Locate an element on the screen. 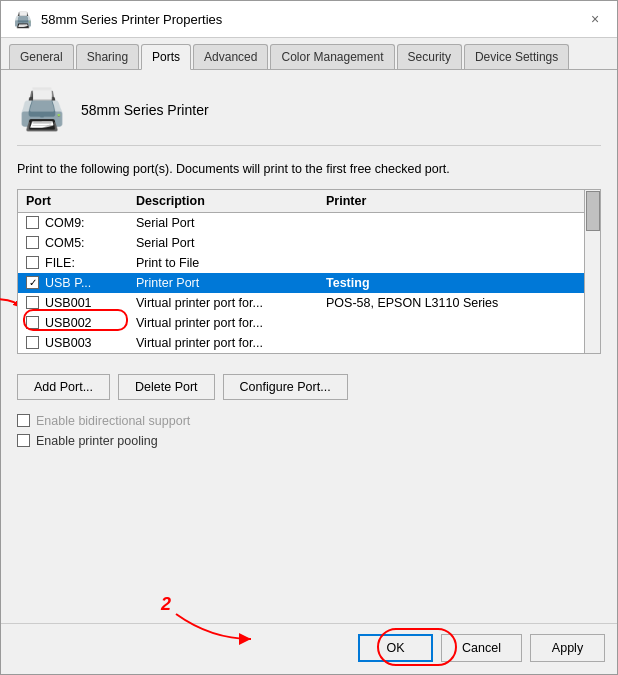 This screenshot has width=618, height=675. close-button: × is located at coordinates (595, 19).